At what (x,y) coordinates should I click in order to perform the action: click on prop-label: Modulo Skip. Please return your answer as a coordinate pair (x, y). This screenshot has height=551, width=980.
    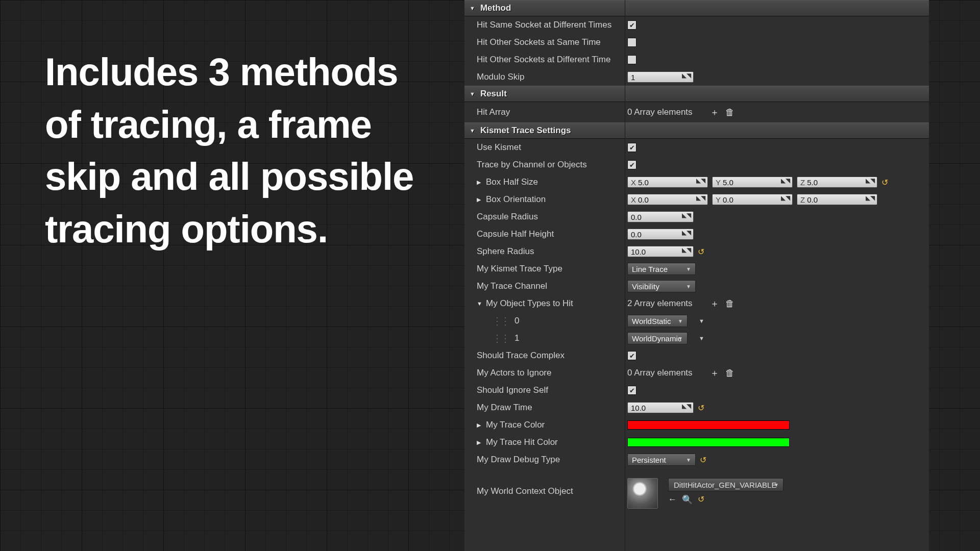
    Looking at the image, I should click on (545, 77).